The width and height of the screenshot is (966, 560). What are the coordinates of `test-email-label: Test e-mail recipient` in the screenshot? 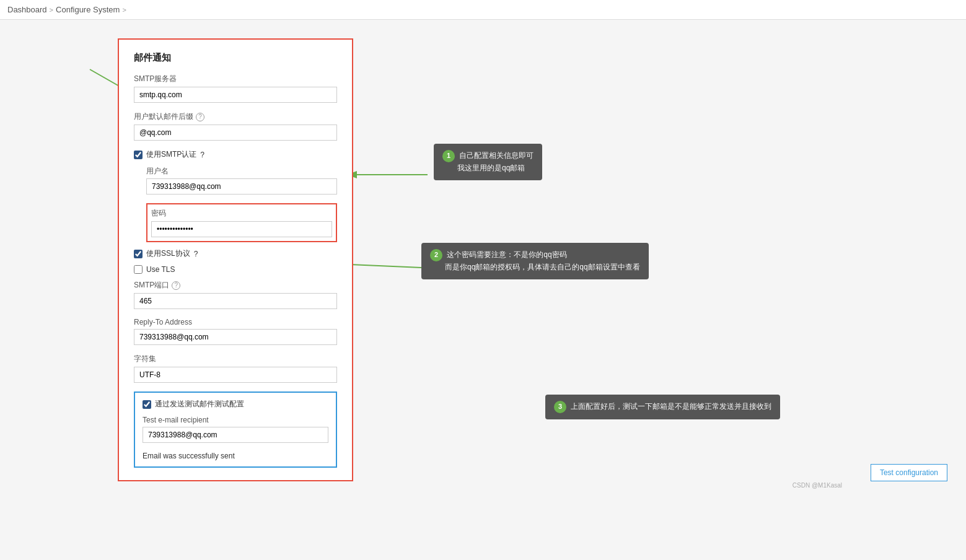 It's located at (235, 420).